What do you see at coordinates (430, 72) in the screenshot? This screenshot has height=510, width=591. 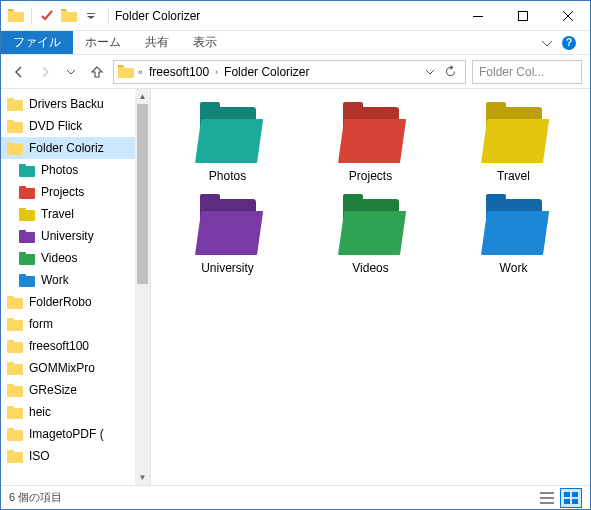 I see `address-dropdown-icon` at bounding box center [430, 72].